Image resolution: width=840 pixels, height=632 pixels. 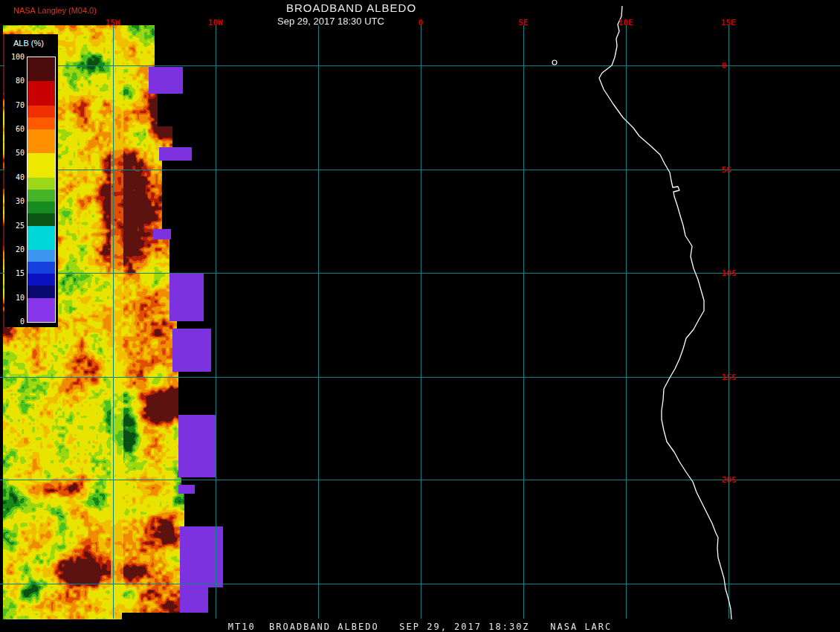 What do you see at coordinates (555, 62) in the screenshot?
I see `island-outline` at bounding box center [555, 62].